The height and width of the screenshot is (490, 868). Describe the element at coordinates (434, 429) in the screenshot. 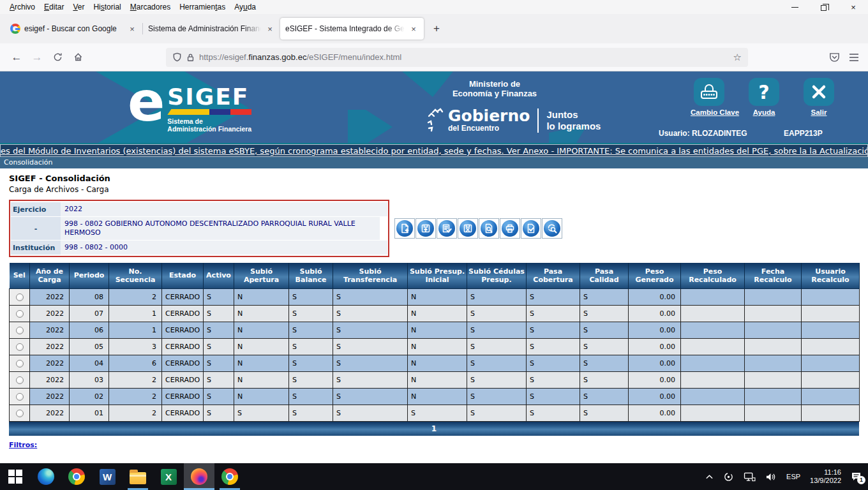

I see `pagination-bar: 1` at that location.